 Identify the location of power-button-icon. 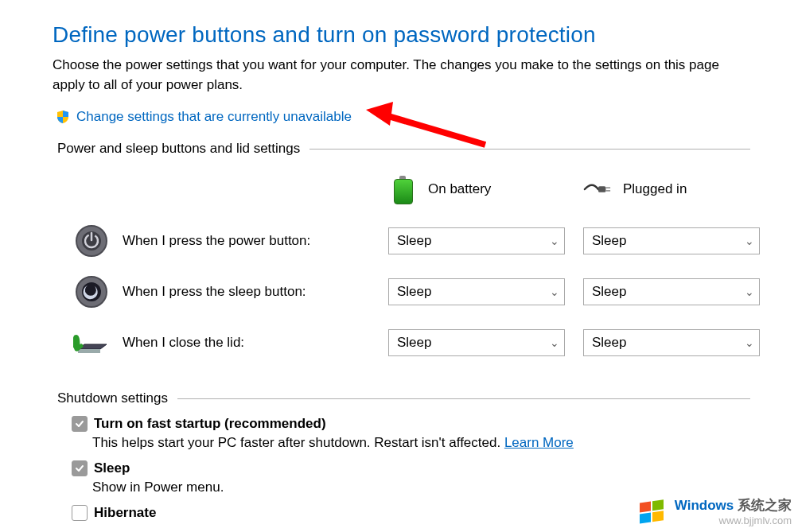
(91, 241).